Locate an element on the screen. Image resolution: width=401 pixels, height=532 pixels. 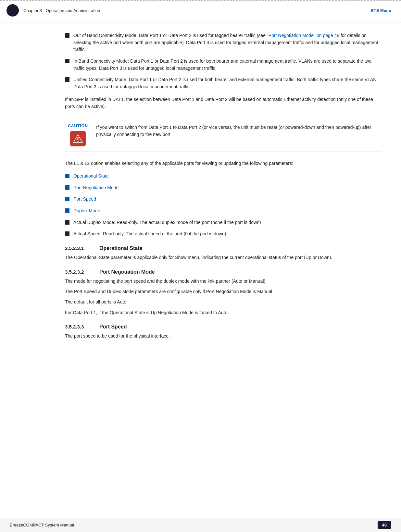
caution-label: CAUTION is located at coordinates (78, 126).